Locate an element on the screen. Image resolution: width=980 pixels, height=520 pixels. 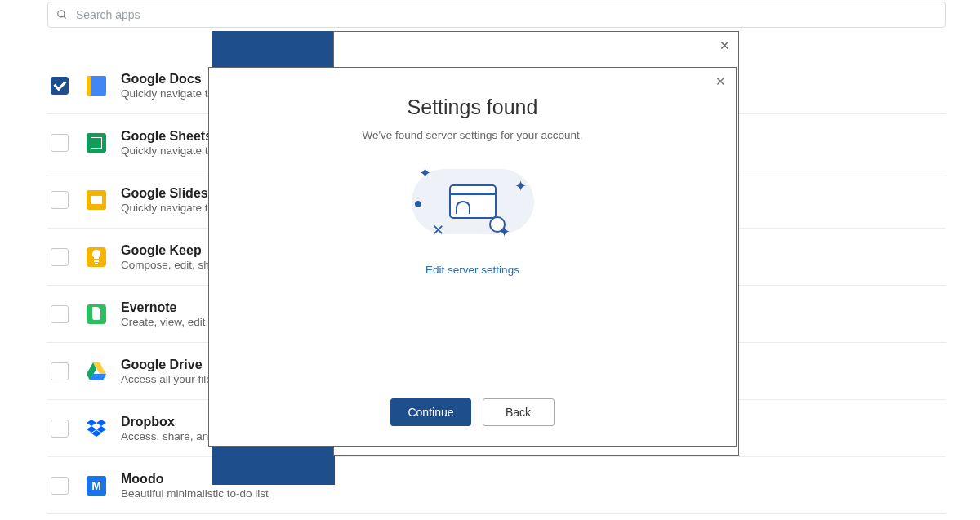
app-description: Beautiful minimalistic to-do list is located at coordinates (194, 493).